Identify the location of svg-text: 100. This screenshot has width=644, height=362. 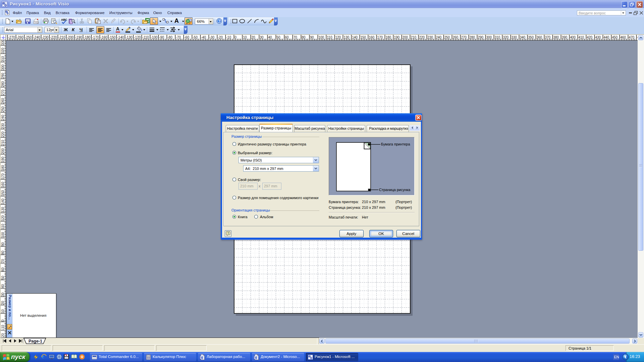
(321, 38).